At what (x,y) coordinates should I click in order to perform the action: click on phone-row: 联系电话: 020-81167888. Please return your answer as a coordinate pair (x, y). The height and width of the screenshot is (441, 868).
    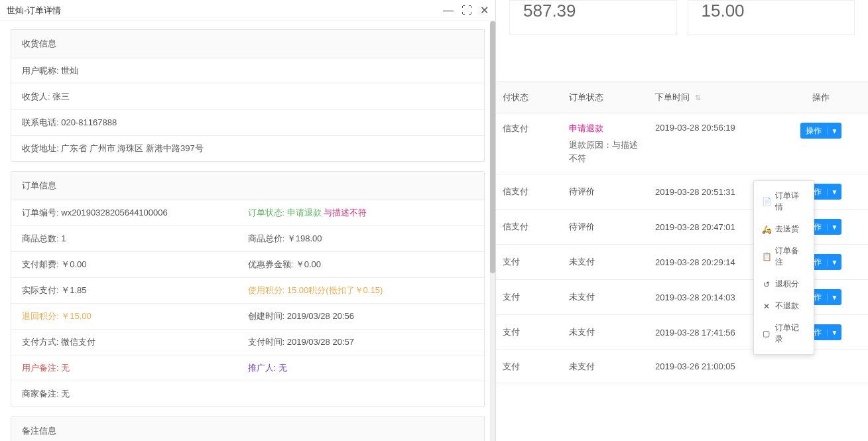
    Looking at the image, I should click on (248, 123).